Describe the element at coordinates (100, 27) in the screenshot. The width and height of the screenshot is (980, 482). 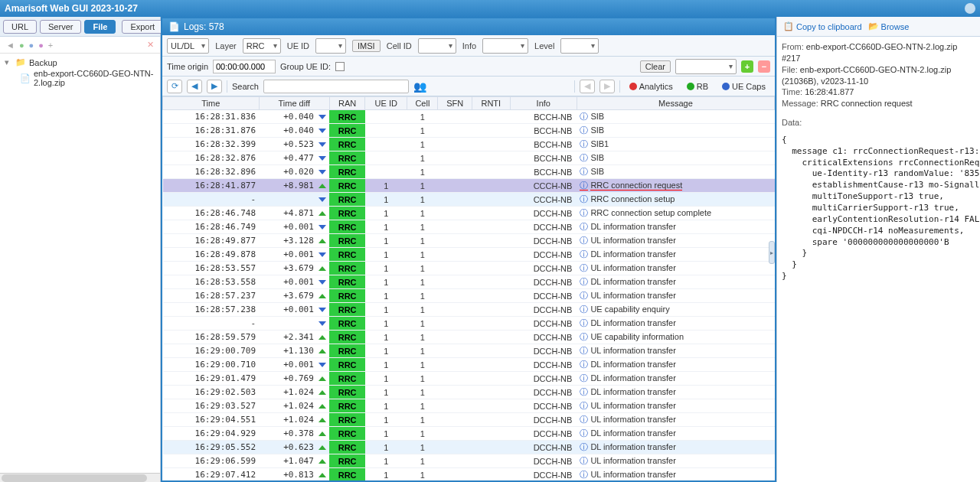
I see `tab-file: File` at that location.